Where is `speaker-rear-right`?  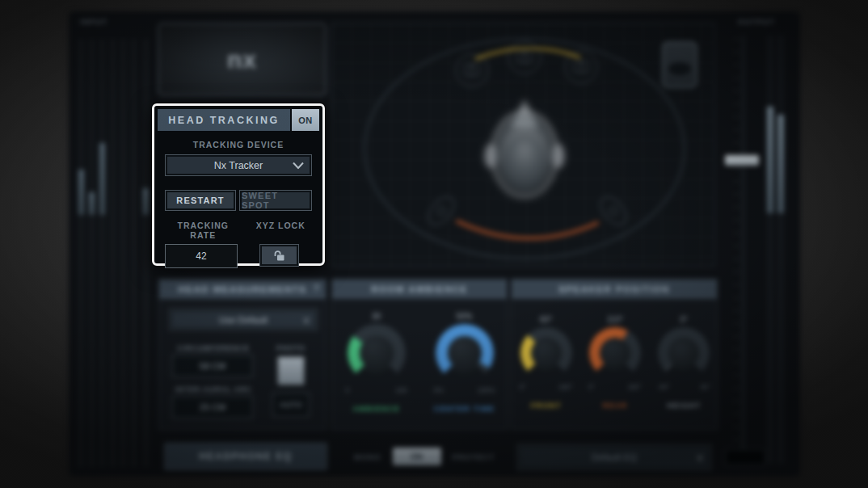 speaker-rear-right is located at coordinates (613, 211).